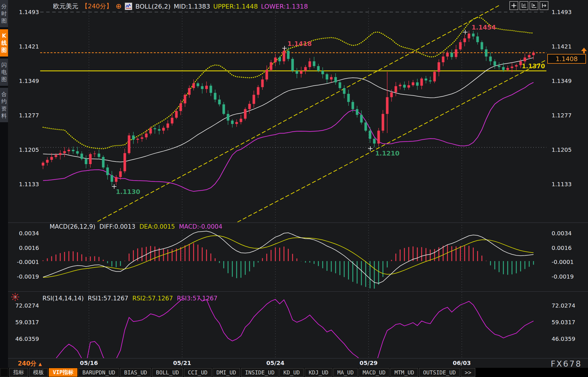 The image size is (588, 377). Describe the element at coordinates (294, 372) in the screenshot. I see `indicator-tabbar: 指标模板VIP指标BARUPDN_UDBIAS_UDBOLL_UDCCI_UDD…` at that location.